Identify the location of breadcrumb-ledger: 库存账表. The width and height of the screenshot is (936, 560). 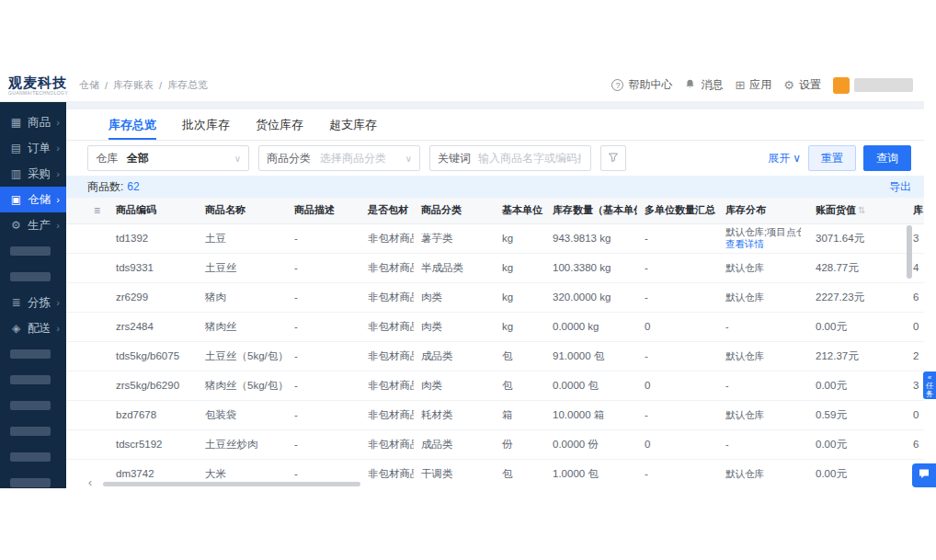
(133, 85).